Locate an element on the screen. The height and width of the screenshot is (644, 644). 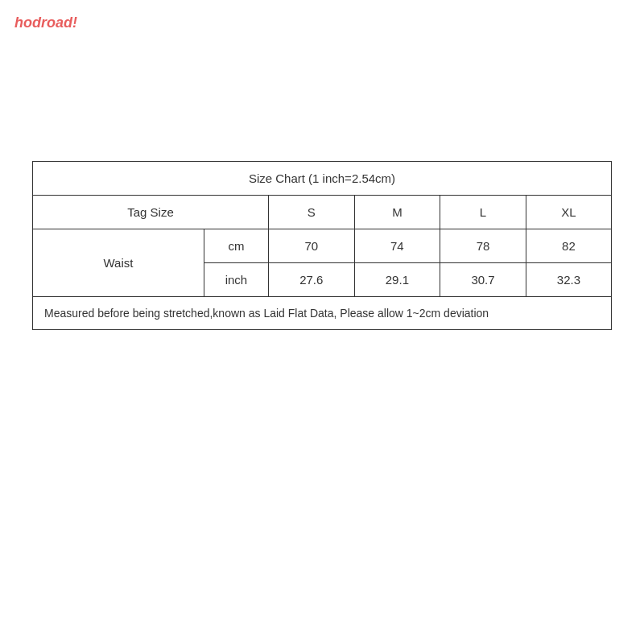
inch-label: inch is located at coordinates (236, 280).